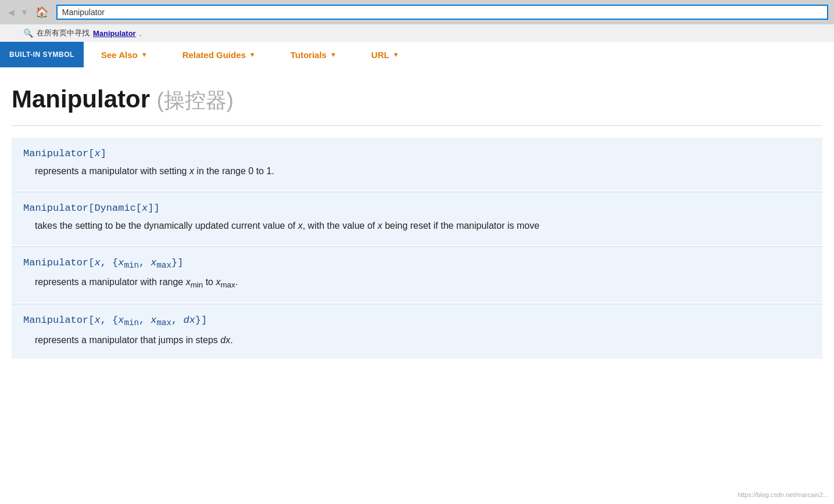  Describe the element at coordinates (417, 208) in the screenshot. I see `definition-signature-2: Manipulator[Dynamic[x]]` at that location.